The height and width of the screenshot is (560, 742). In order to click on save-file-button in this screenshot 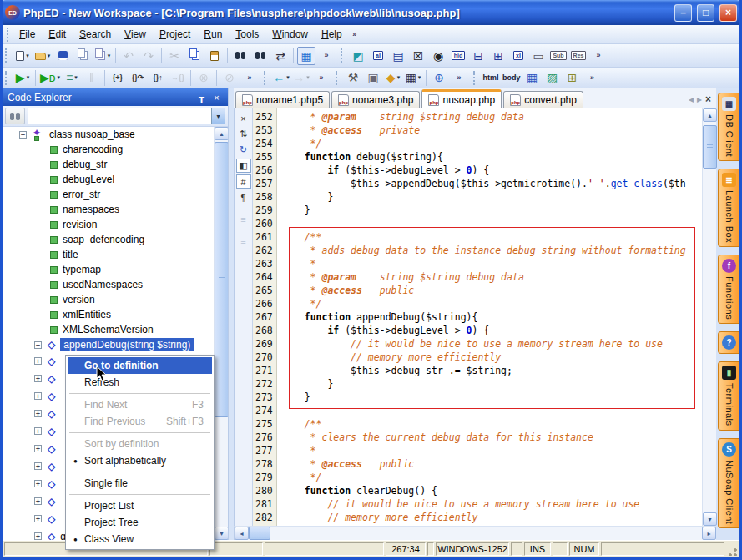, I will do `click(63, 56)`.